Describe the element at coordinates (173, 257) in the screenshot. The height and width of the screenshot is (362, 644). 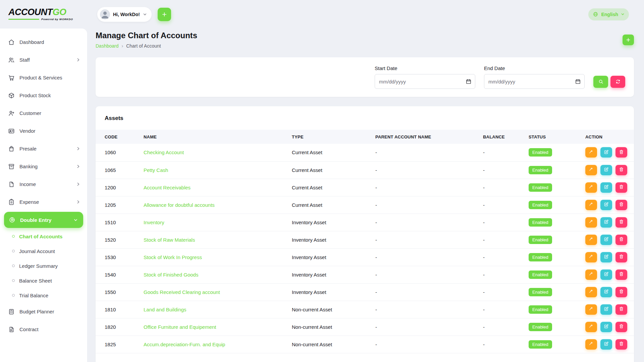
I see `account-name-link: Stock of Work In Progress` at that location.